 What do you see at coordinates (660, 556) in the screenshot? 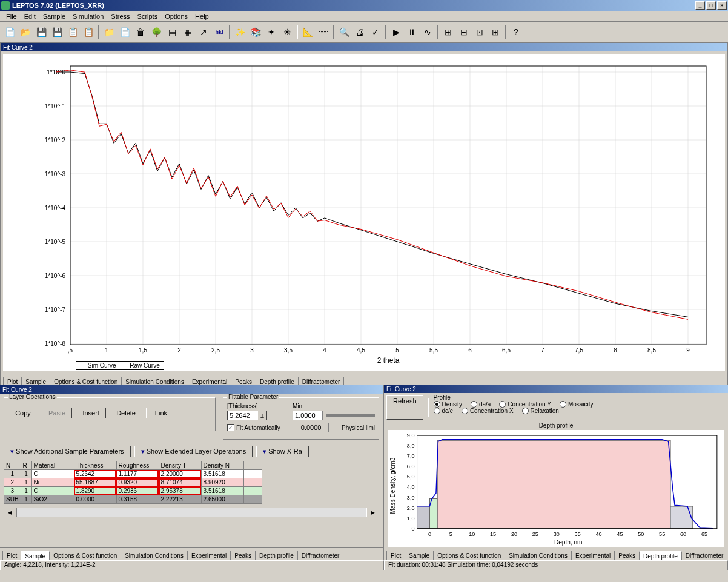
I see `br-tab-depthprofile: Depth profile` at bounding box center [660, 556].